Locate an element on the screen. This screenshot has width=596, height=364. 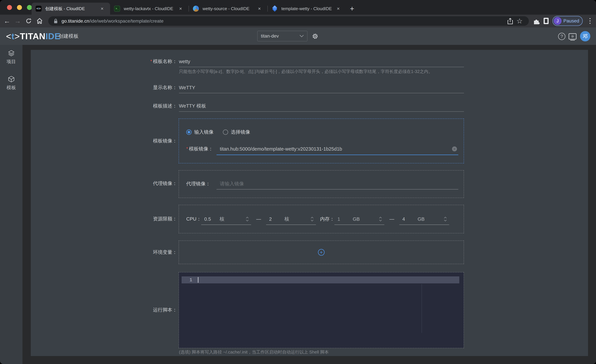
settings-gear-icon is located at coordinates (315, 36).